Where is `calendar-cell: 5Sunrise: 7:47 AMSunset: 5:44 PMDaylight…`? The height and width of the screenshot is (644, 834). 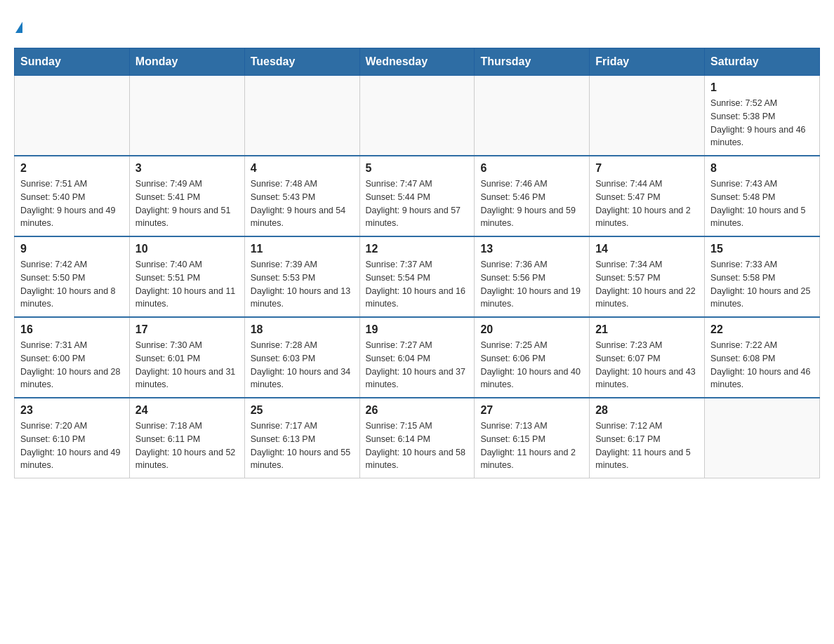
calendar-cell: 5Sunrise: 7:47 AMSunset: 5:44 PMDaylight… is located at coordinates (417, 196).